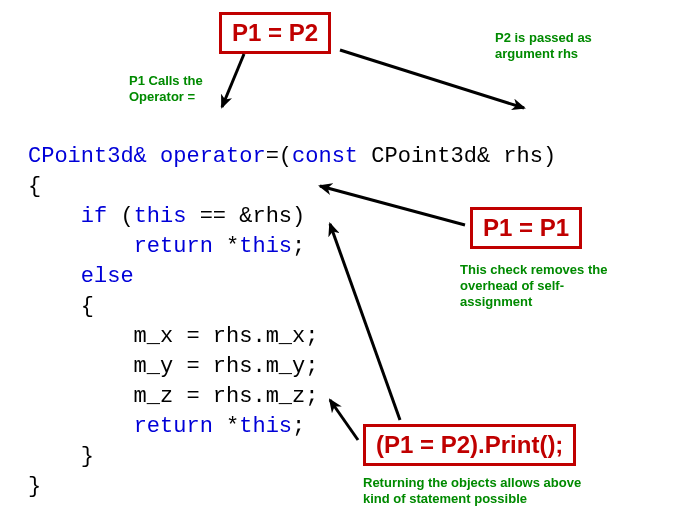 The width and height of the screenshot is (680, 527). I want to click on code-token: (, so click(120, 216).